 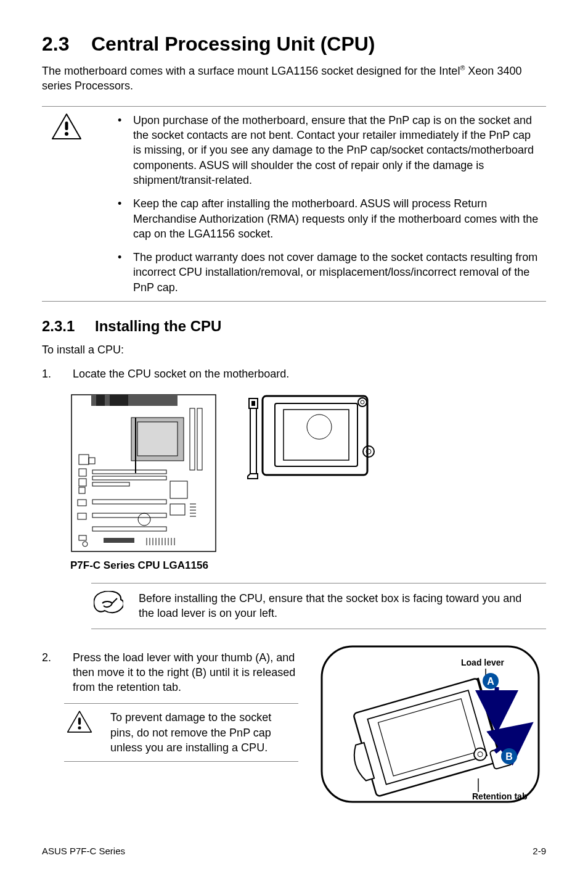 What do you see at coordinates (108, 603) in the screenshot?
I see `note-icon` at bounding box center [108, 603].